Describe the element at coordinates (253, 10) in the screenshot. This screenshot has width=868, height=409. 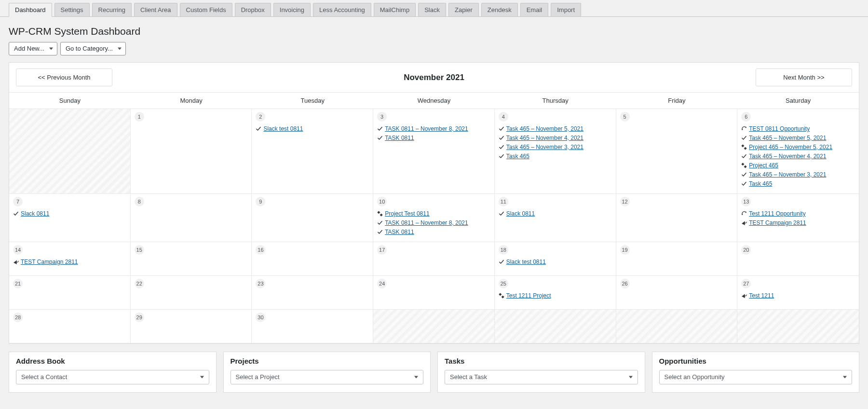
I see `tab-dropbox: Dropbox` at that location.